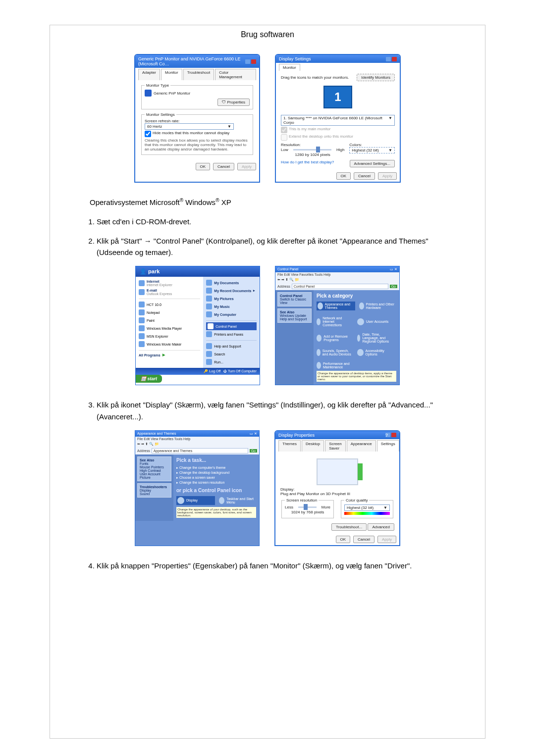 The width and height of the screenshot is (535, 756). What do you see at coordinates (196, 501) in the screenshot?
I see `icon-display: Display` at bounding box center [196, 501].